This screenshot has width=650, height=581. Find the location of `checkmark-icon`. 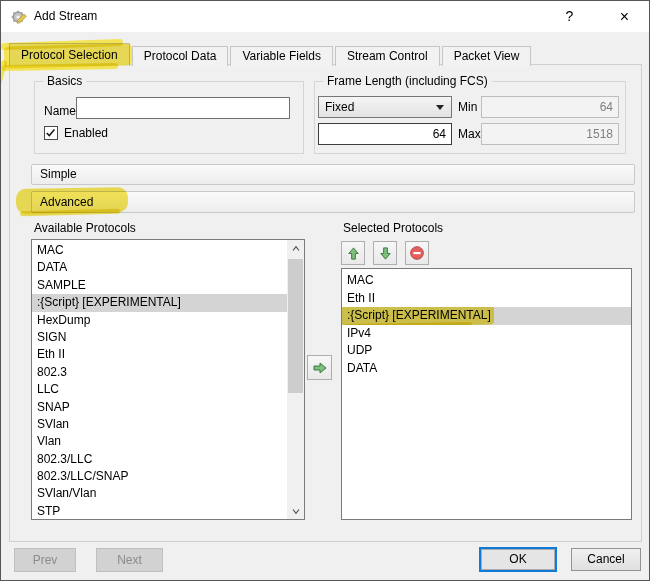

checkmark-icon is located at coordinates (51, 133).